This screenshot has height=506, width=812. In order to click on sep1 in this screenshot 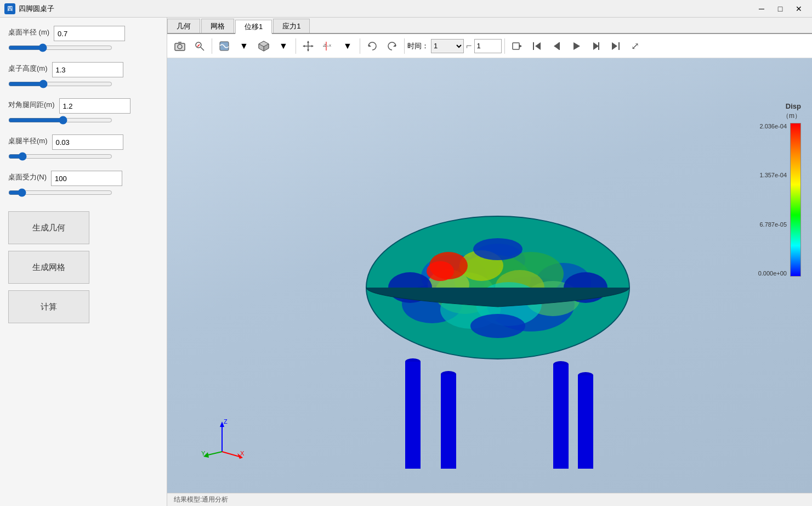, I will do `click(212, 46)`.